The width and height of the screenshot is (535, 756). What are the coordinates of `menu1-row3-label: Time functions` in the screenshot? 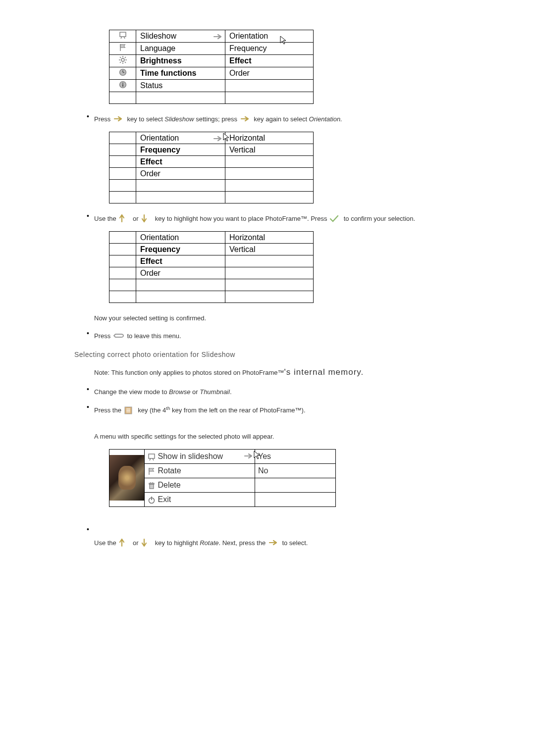 It's located at (181, 73).